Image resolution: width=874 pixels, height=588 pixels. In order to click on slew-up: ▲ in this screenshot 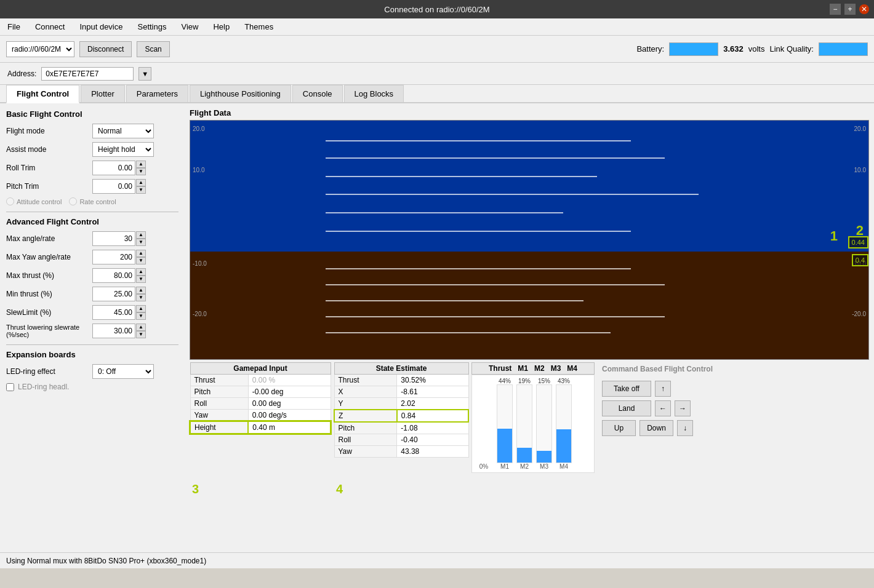, I will do `click(141, 309)`.